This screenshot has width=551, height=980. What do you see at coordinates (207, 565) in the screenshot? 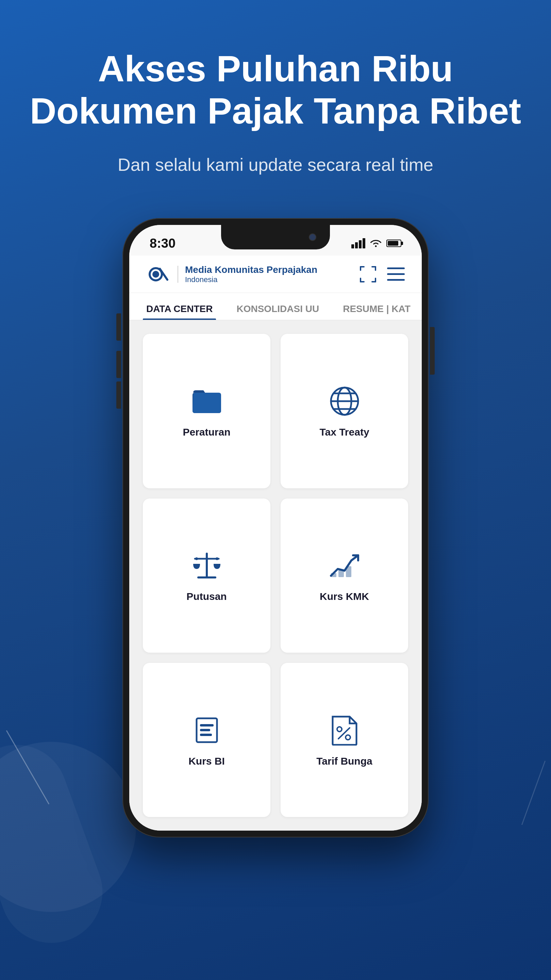
I see `scales-icon` at bounding box center [207, 565].